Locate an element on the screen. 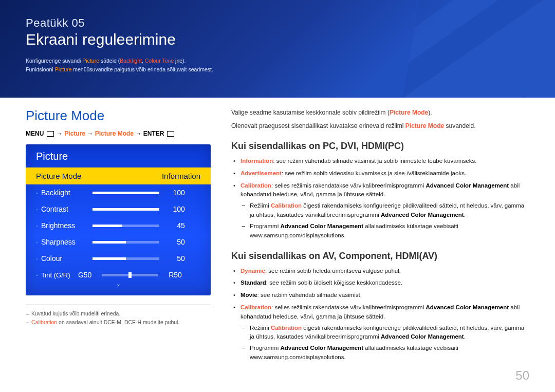 This screenshot has width=555, height=392. section-title: Picture Mode is located at coordinates (118, 116).